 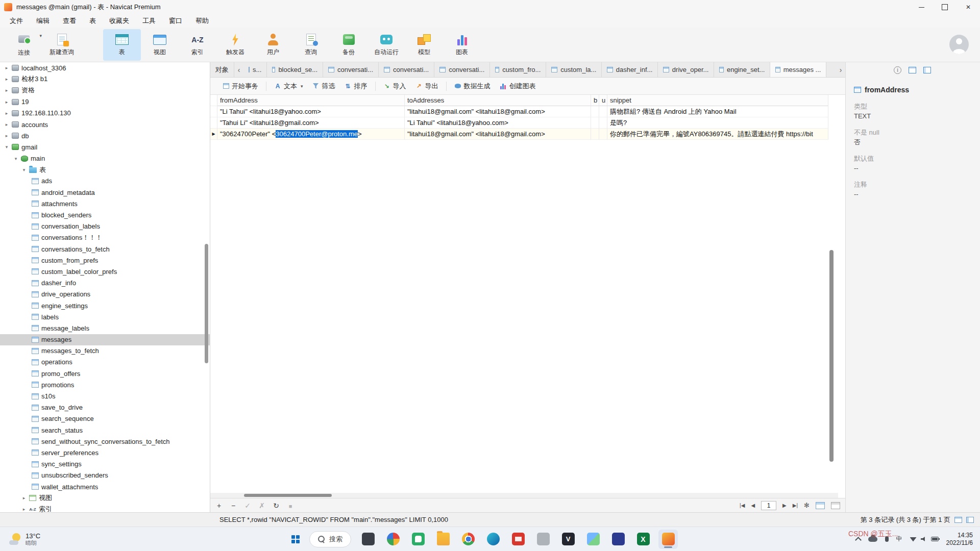 I want to click on sidebar-table: operations, so click(x=105, y=362).